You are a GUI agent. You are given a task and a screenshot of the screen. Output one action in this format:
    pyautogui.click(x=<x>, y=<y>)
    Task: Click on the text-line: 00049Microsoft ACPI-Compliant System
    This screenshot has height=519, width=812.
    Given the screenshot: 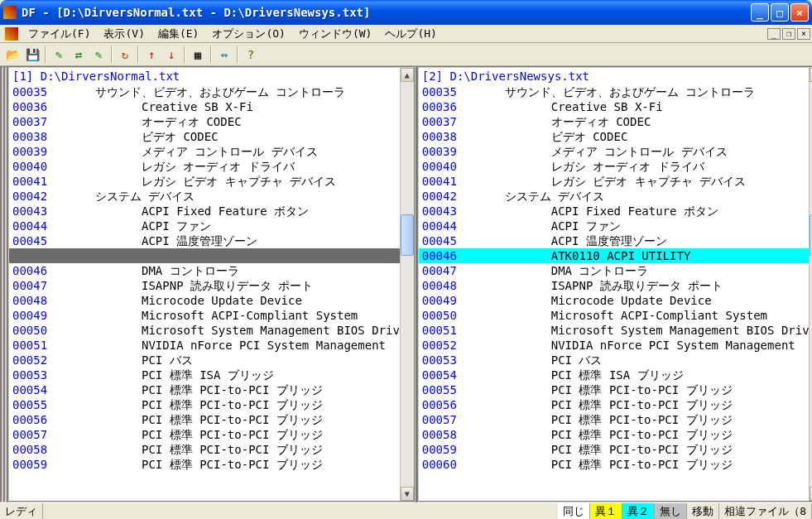 What is the action you would take?
    pyautogui.click(x=212, y=315)
    